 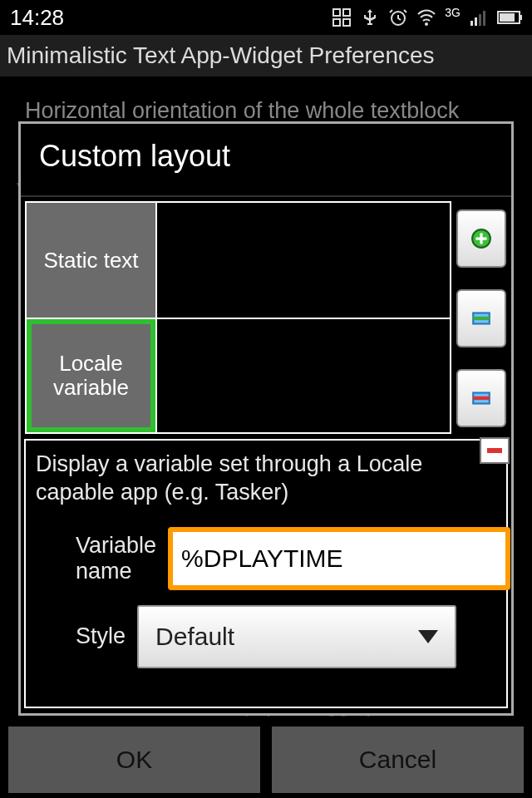 I want to click on layout-row-static: Static text, so click(x=238, y=260).